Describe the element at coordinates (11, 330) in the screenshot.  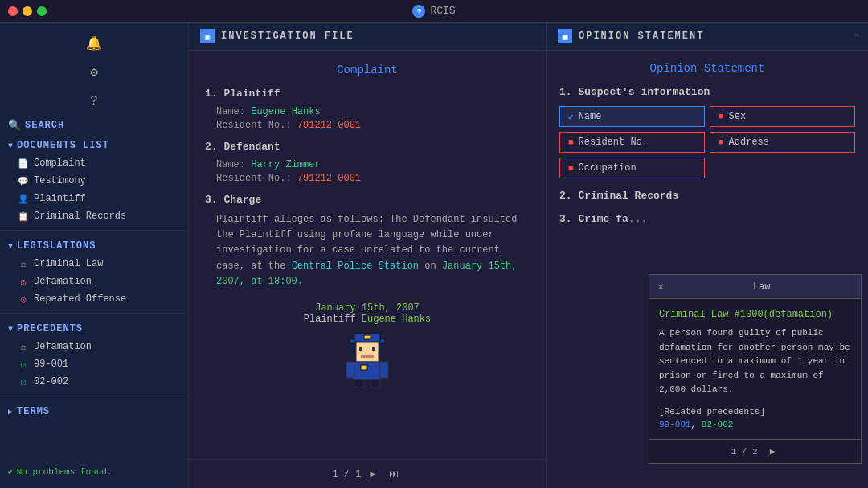
I see `precedents-arrow-icon: ▼` at that location.